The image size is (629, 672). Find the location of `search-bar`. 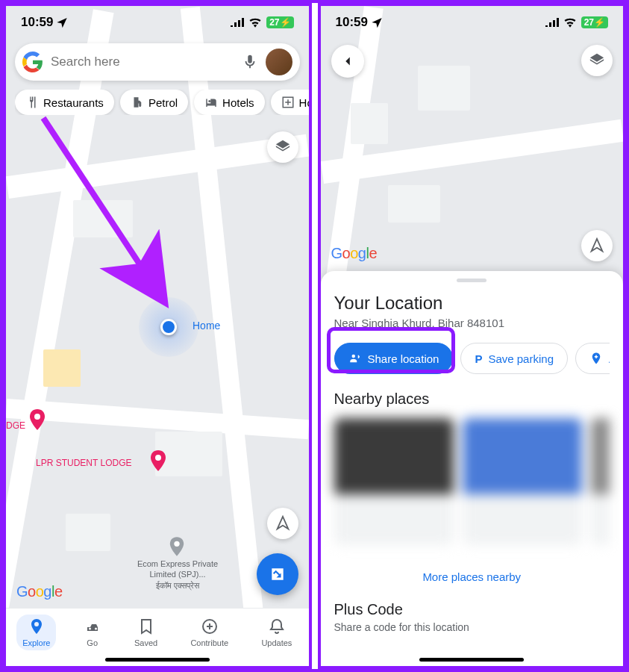

search-bar is located at coordinates (157, 62).